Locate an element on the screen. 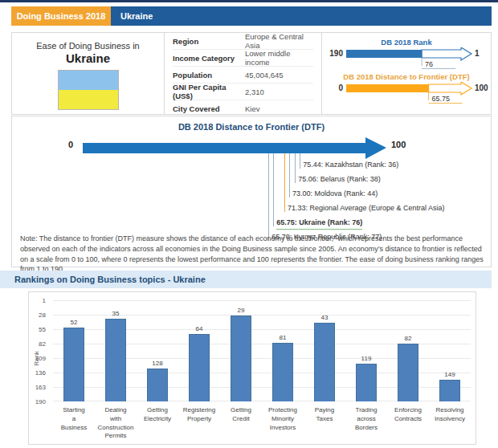 The height and width of the screenshot is (448, 498). dtf-chart-title: DB 2018 Distance to Frontier (DTF) is located at coordinates (251, 127).